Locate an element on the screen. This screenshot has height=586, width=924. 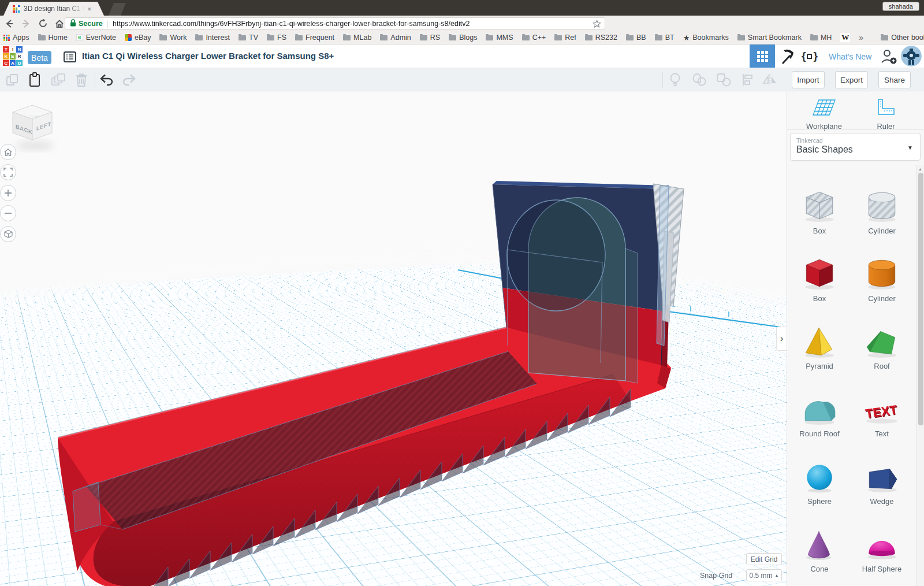
shape-hole-box: Box is located at coordinates (819, 209).